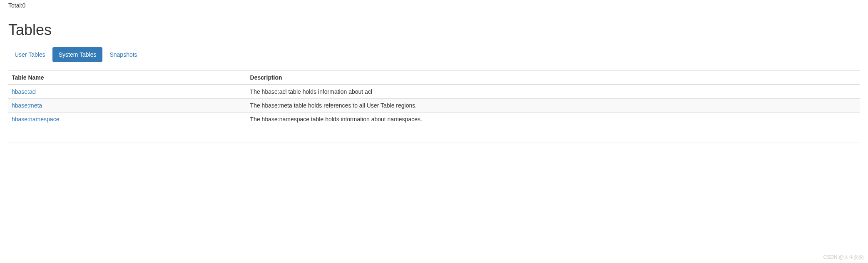 This screenshot has height=263, width=868. I want to click on total-count: Total:0, so click(434, 5).